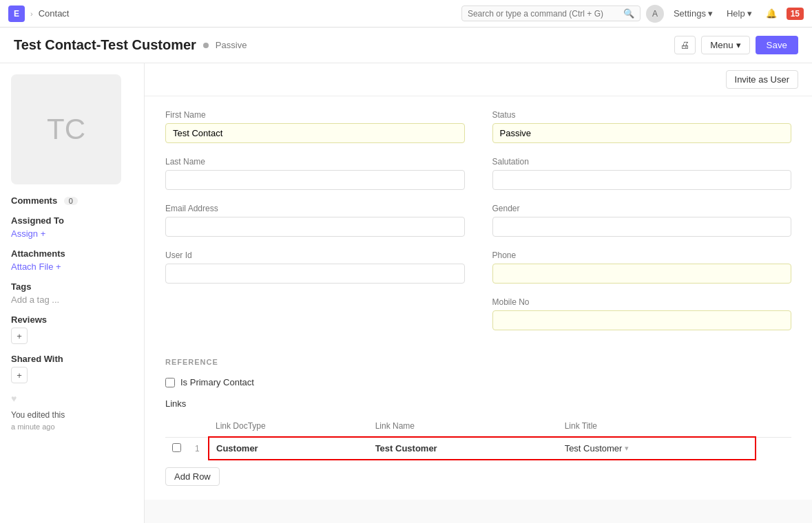  I want to click on help-chevron-icon: ▾, so click(749, 14).